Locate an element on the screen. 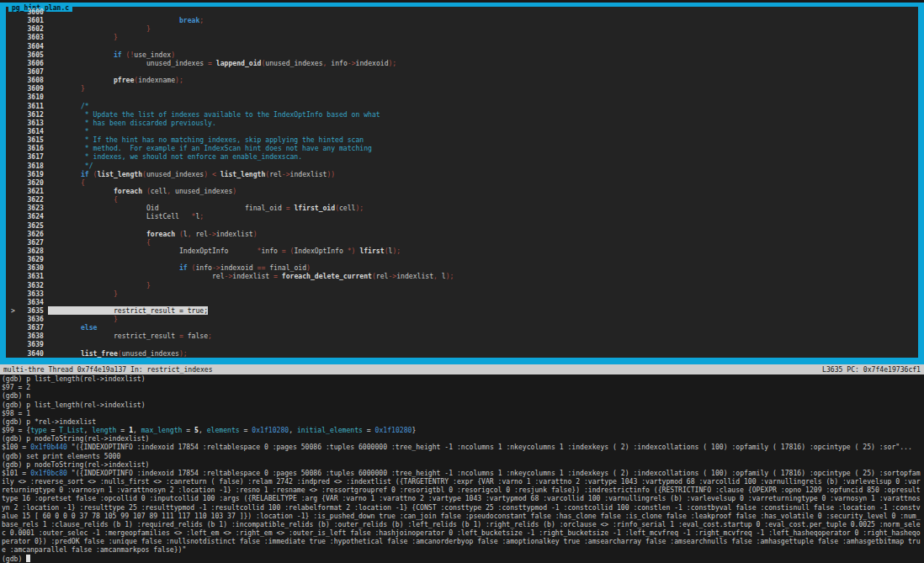 The height and width of the screenshot is (563, 924). source-line: 3615 * If the hint has no matching index… is located at coordinates (462, 140).